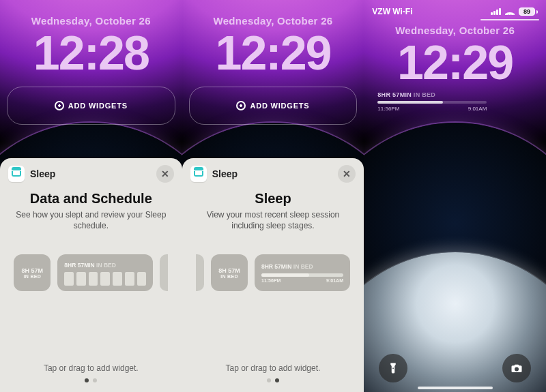 Image resolution: width=546 pixels, height=392 pixels. What do you see at coordinates (432, 102) in the screenshot?
I see `sleep-lockscreen-widget: 8HR 57MIN IN BED 11:56PM 9:01AM` at bounding box center [432, 102].